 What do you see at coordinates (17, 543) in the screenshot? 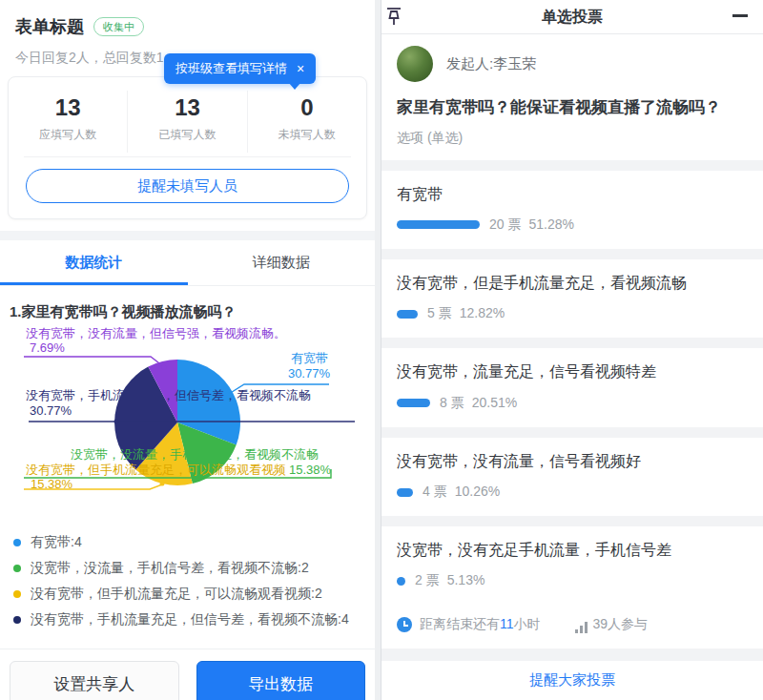
I see `legend-dot-blue` at bounding box center [17, 543].